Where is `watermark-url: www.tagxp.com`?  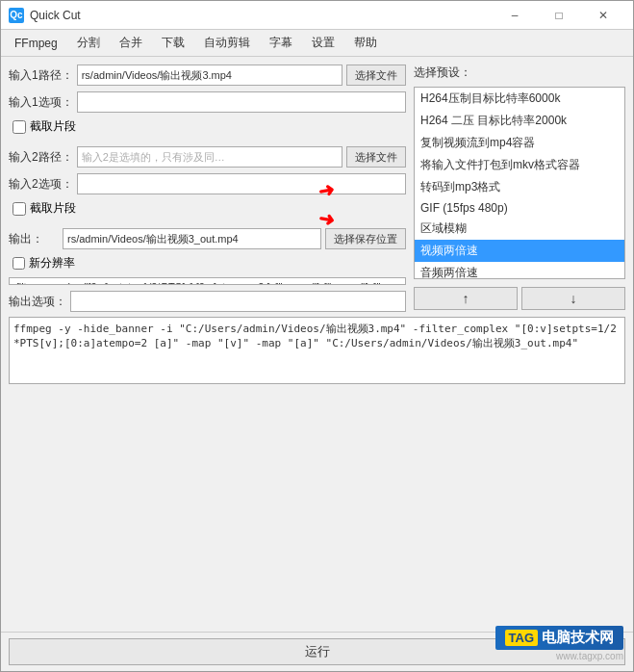
watermark-url: www.tagxp.com is located at coordinates (590, 657).